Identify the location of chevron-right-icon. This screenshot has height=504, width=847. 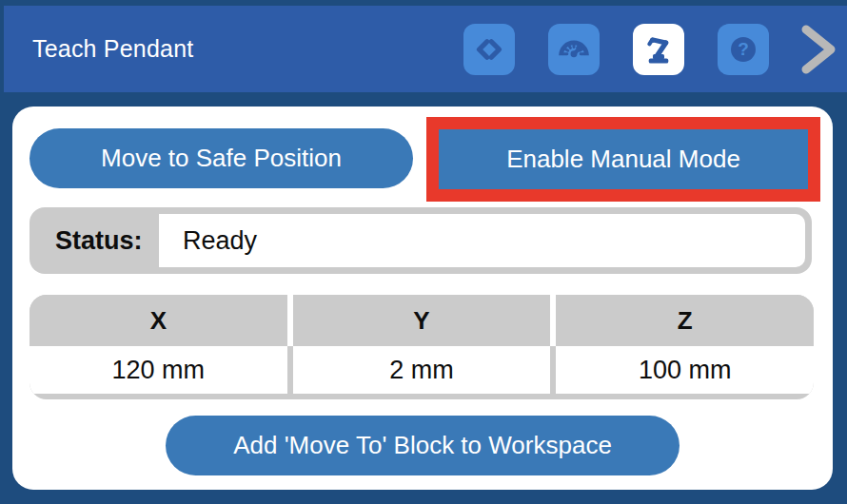
(818, 49).